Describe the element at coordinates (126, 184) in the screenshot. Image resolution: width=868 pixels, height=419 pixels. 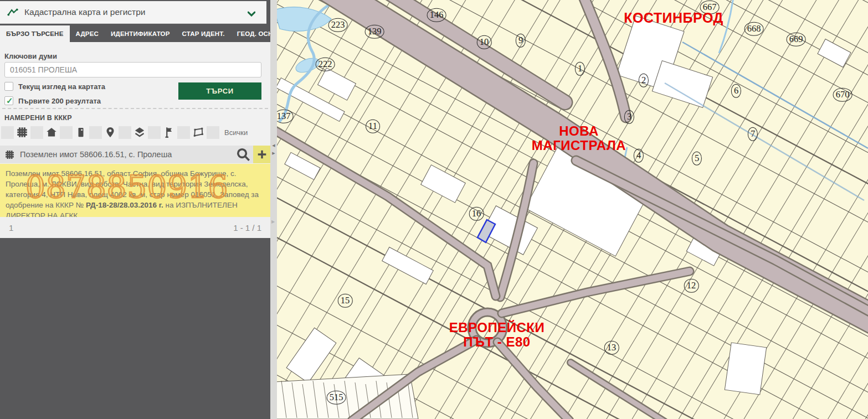
I see `parcel-description: Поземлен имот 58606.16.51, област София,…` at that location.